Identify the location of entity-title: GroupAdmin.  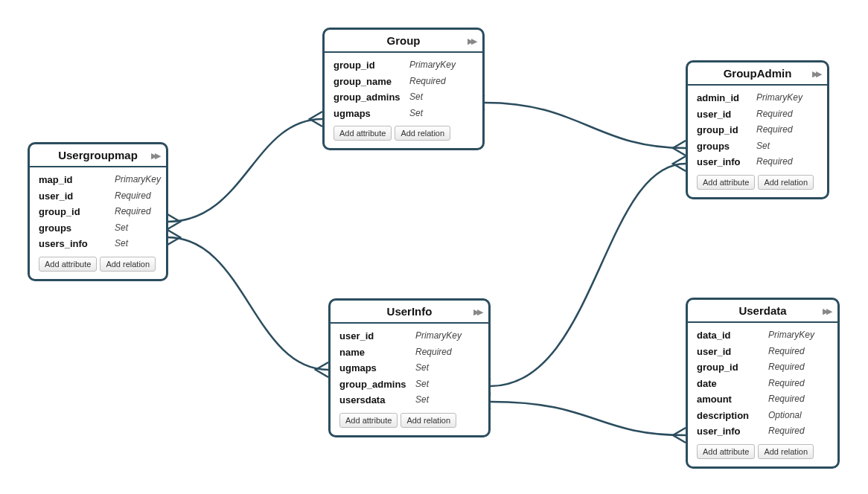
(758, 73).